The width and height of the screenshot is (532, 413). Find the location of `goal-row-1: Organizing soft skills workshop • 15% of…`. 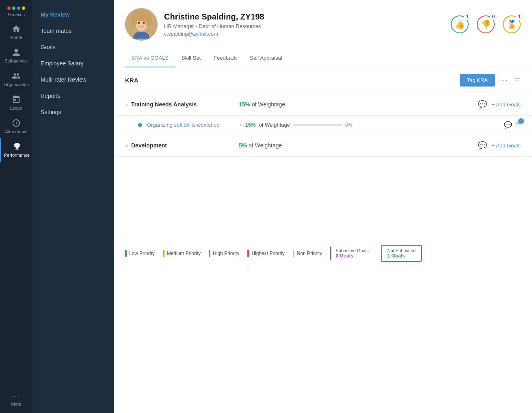

goal-row-1: Organizing soft skills workshop • 15% of… is located at coordinates (323, 125).